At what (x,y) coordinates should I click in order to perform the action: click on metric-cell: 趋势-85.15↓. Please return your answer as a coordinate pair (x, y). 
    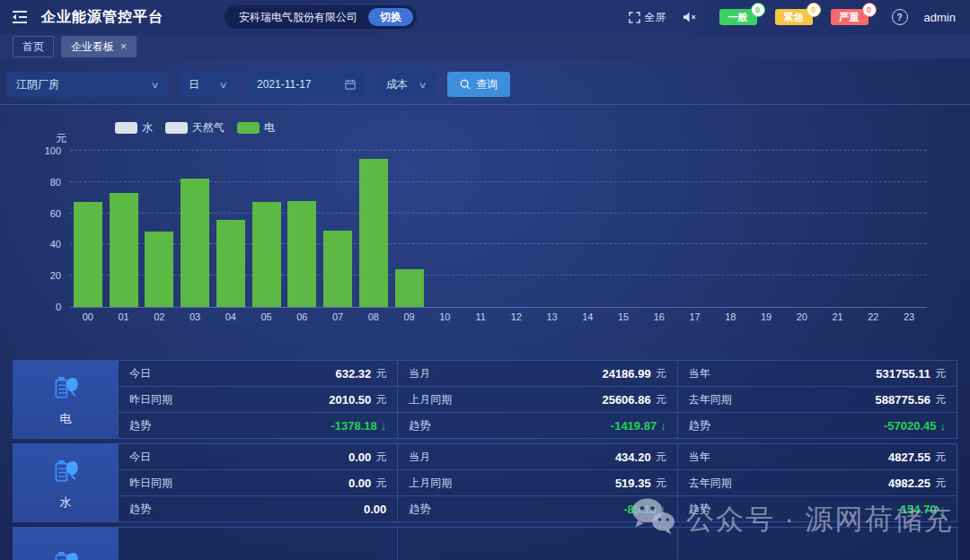
    Looking at the image, I should click on (537, 509).